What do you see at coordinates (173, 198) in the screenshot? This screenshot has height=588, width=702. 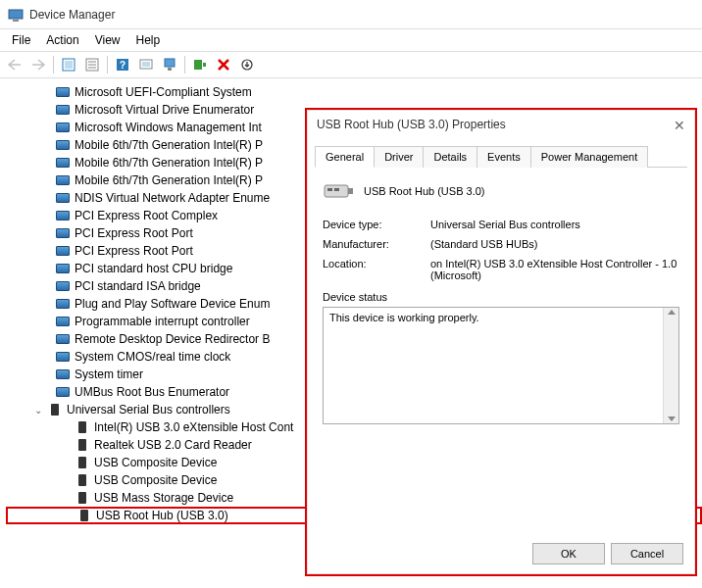 I see `tree-item-label: NDIS Virtual Network Adapter Enume` at bounding box center [173, 198].